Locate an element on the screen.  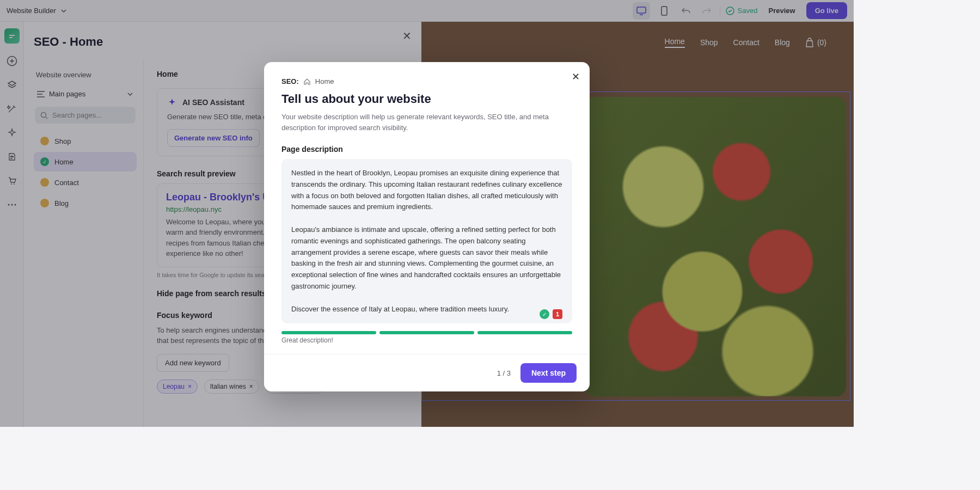
modal-close-button: ✕ is located at coordinates (576, 77).